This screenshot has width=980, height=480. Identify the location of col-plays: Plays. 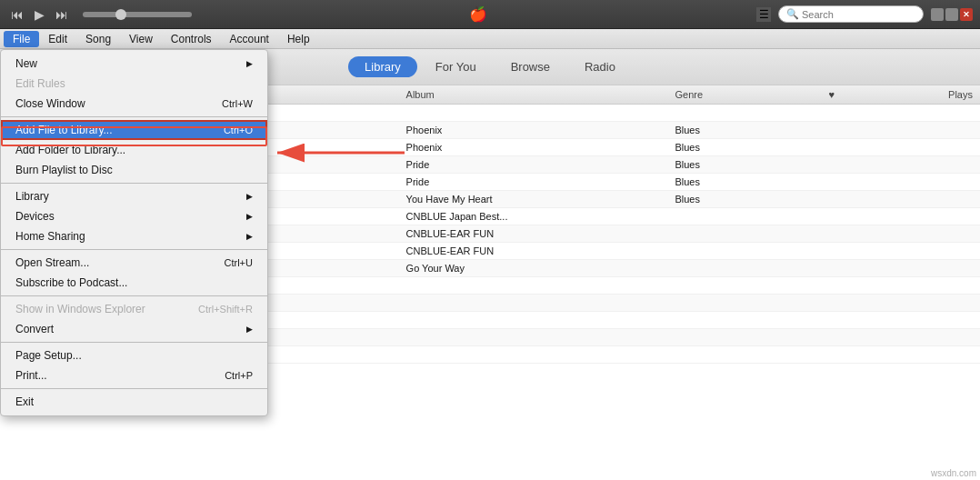
(922, 95).